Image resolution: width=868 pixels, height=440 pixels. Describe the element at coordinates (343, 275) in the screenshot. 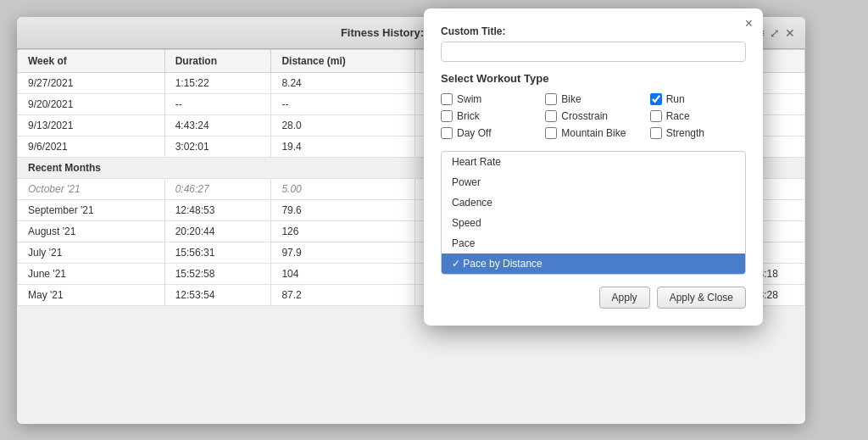

I see `cell-distance: 104` at that location.